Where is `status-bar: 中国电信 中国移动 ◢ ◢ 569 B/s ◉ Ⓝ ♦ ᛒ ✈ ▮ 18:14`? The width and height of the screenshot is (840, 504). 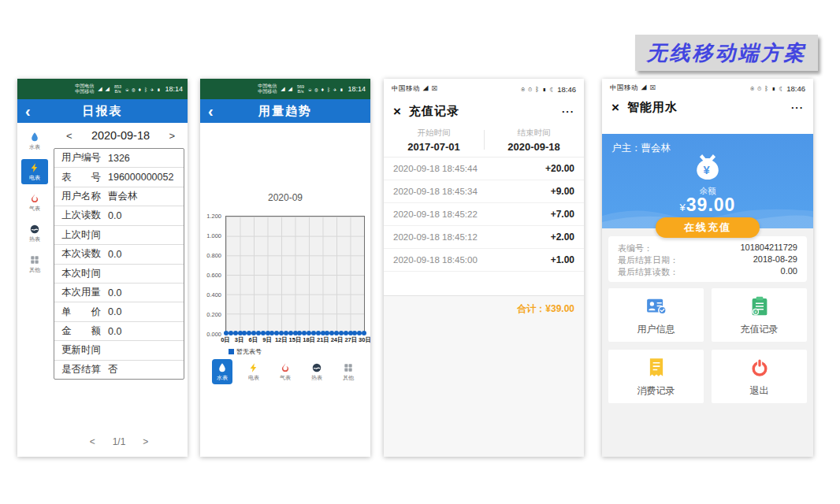
status-bar: 中国电信 中国移动 ◢ ◢ 569 B/s ◉ Ⓝ ♦ ᛒ ✈ ▮ 18:14 is located at coordinates (285, 89).